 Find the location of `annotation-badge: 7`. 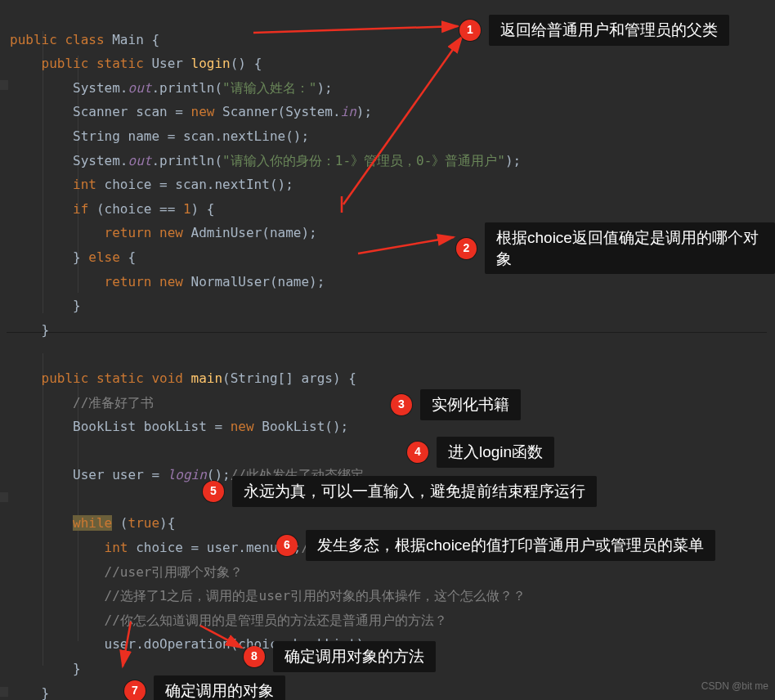

annotation-badge: 7 is located at coordinates (135, 690).